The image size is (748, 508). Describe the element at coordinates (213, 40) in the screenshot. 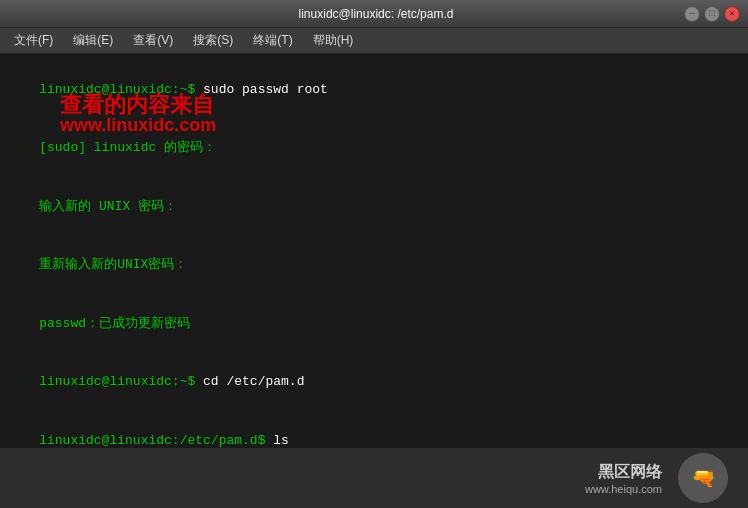

I see `menu-search: 搜索(S)` at that location.